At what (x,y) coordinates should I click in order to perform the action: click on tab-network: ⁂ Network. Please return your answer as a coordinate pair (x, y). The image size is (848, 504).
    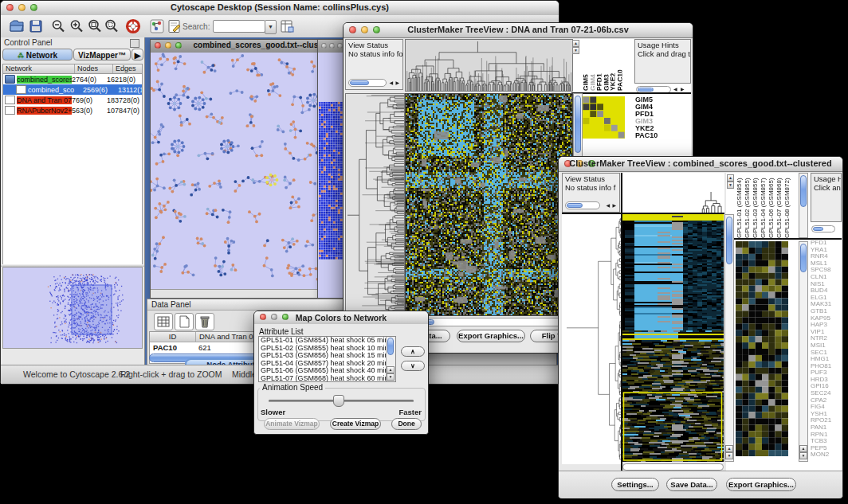
    Looking at the image, I should click on (37, 54).